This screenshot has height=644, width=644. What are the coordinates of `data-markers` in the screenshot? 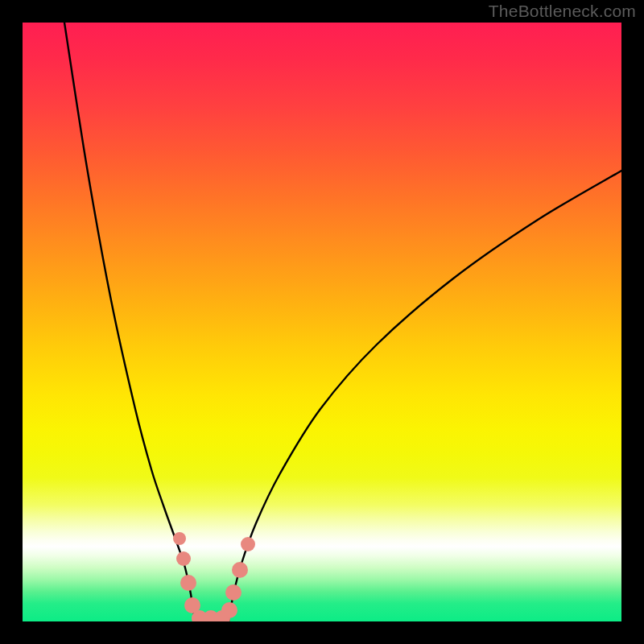 It's located at (214, 576).